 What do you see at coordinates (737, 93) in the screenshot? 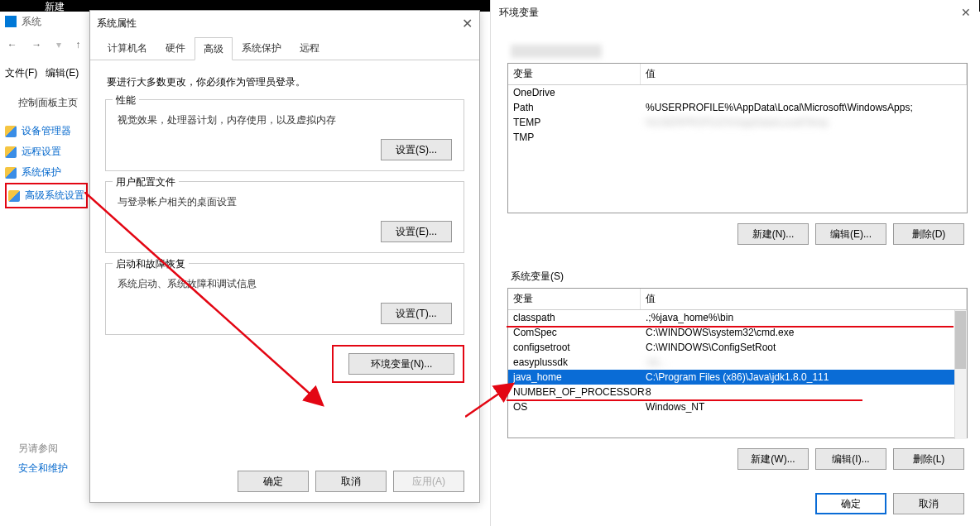
I see `table-row: OneDrive` at bounding box center [737, 93].